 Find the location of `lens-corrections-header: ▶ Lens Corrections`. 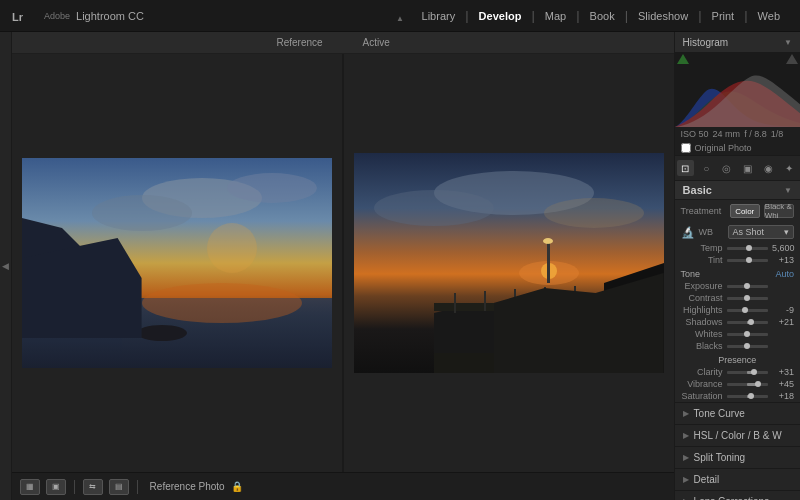

lens-corrections-header: ▶ Lens Corrections is located at coordinates (738, 496).